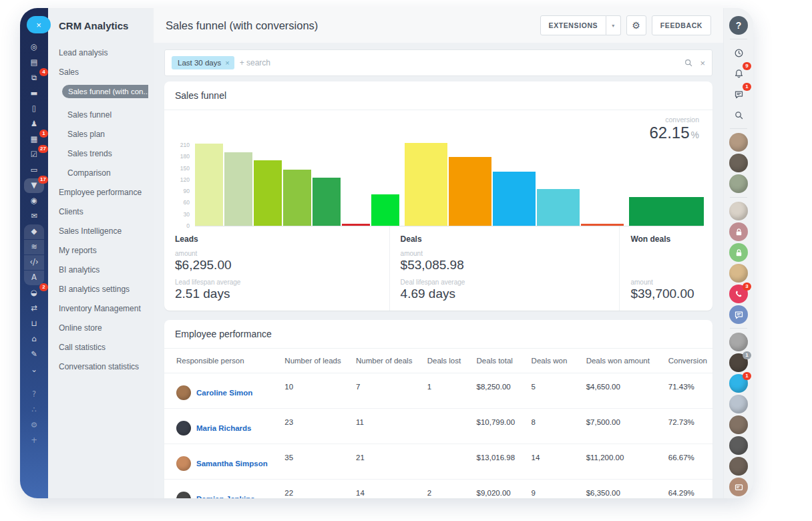 This screenshot has height=521, width=812. Describe the element at coordinates (681, 25) in the screenshot. I see `feedback-button: FEEDBACK` at that location.